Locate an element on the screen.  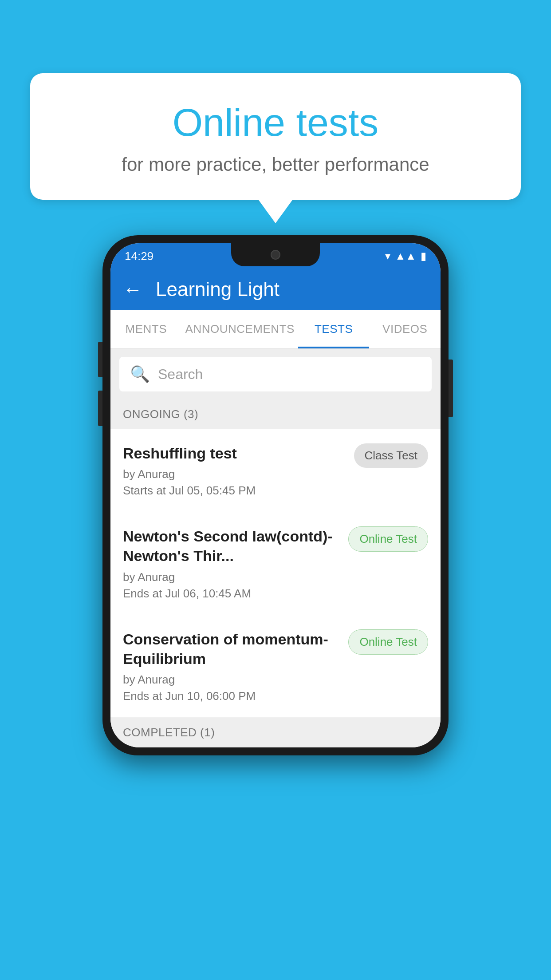
phone-camera is located at coordinates (276, 255).